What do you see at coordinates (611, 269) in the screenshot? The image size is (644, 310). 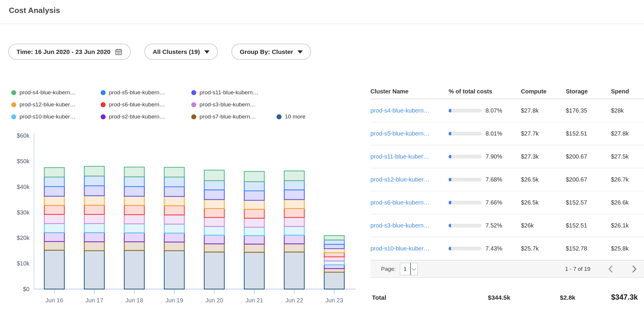 I see `prev-page-button` at bounding box center [611, 269].